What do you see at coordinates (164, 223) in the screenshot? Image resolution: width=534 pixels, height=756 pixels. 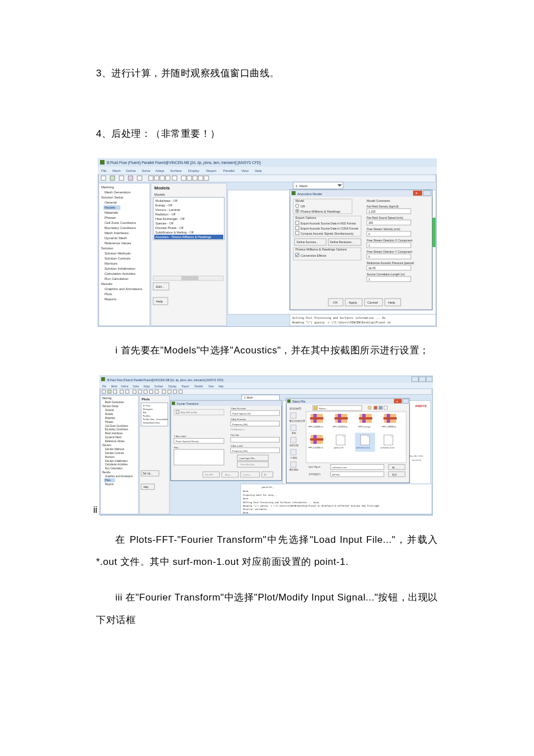 I see `model-item: Species - Off` at bounding box center [164, 223].